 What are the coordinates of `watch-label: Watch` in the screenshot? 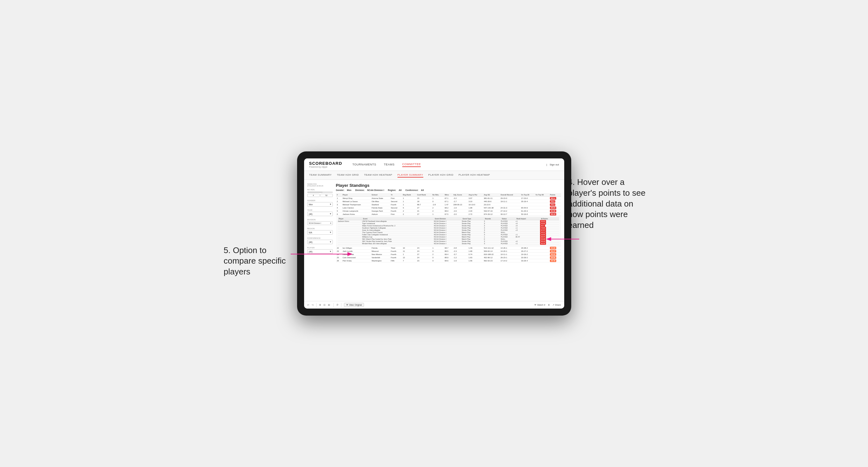 It's located at (540, 305).